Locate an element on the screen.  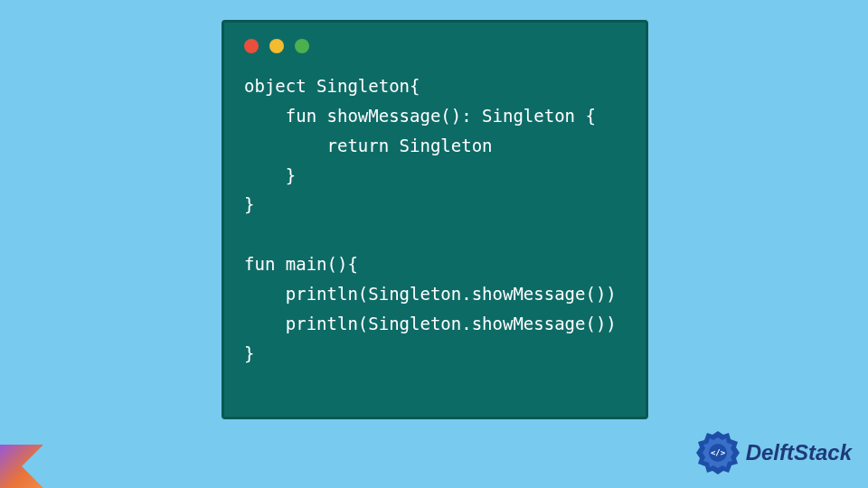
minimize-dot-icon is located at coordinates (277, 46).